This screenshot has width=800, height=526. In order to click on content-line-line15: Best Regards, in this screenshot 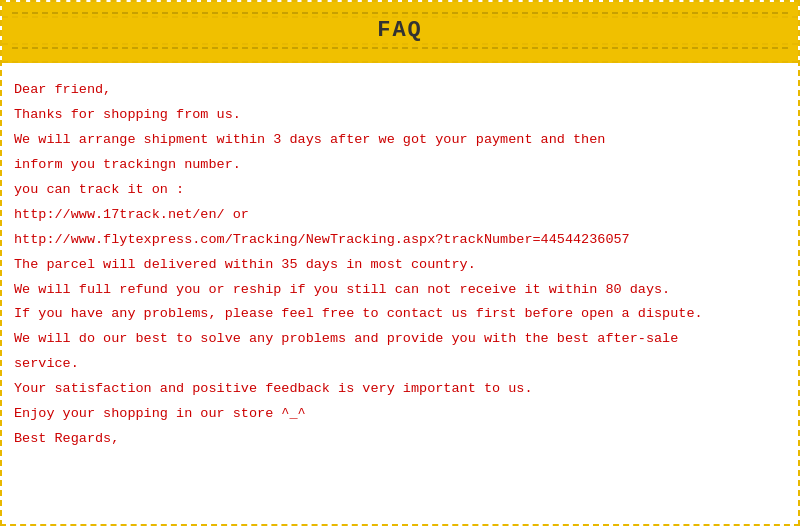, I will do `click(400, 440)`.